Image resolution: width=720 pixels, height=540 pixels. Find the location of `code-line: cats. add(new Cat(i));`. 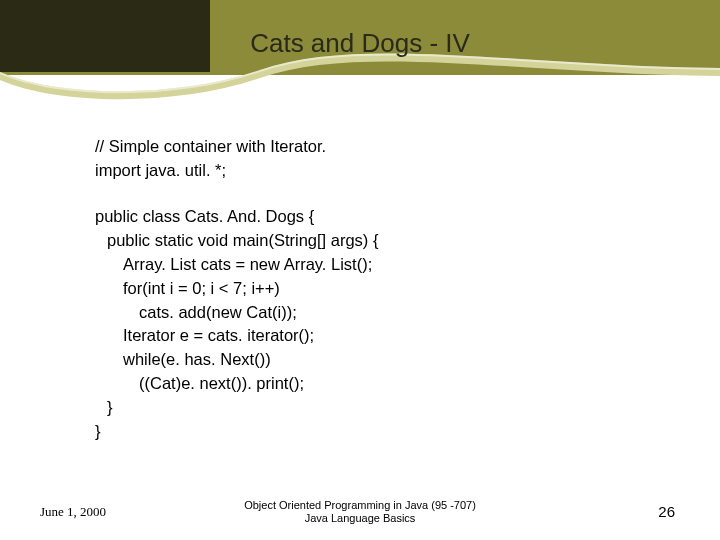

code-line: cats. add(new Cat(i)); is located at coordinates (378, 313).